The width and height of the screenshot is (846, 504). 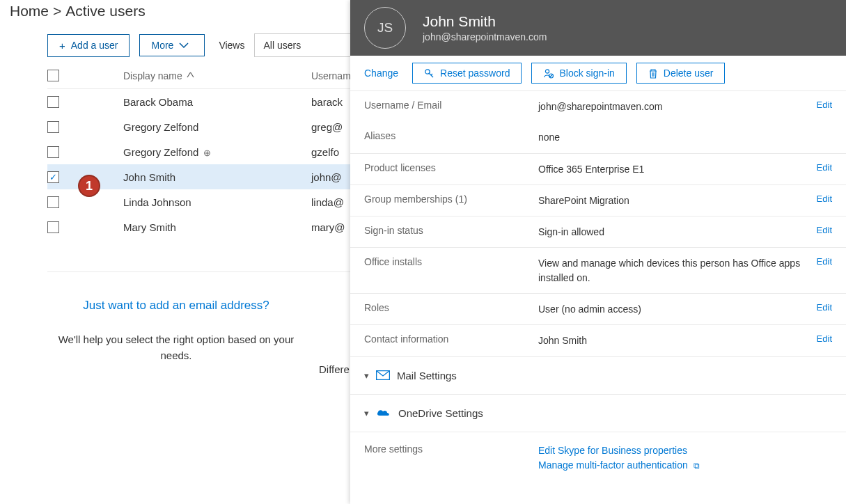 I want to click on more-label: More, so click(x=162, y=45).